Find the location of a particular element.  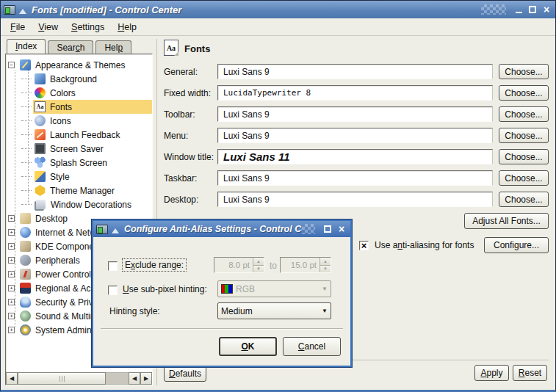

chevron-down-icon: ▼ is located at coordinates (325, 289).